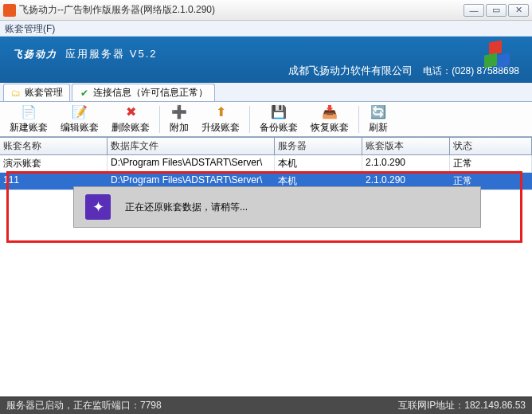 The width and height of the screenshot is (532, 414). I want to click on col-version: 账套版本, so click(406, 146).